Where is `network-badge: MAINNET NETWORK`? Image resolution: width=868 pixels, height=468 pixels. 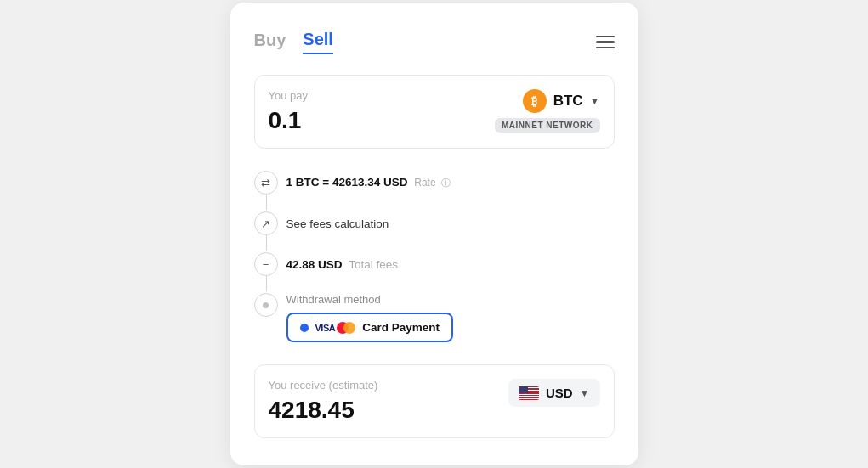 network-badge: MAINNET NETWORK is located at coordinates (547, 126).